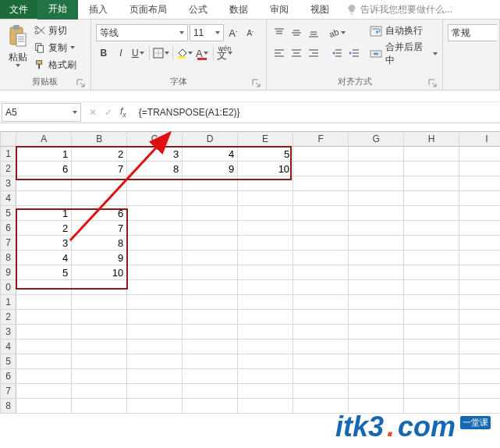 This screenshot has height=448, width=500. What do you see at coordinates (9, 303) in the screenshot?
I see `row-header: 1` at bounding box center [9, 303].